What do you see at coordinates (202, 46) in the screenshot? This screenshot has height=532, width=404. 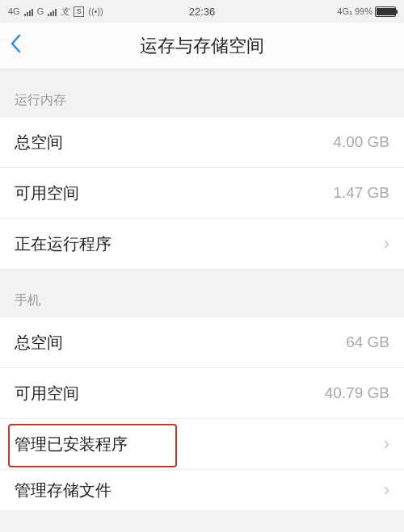 I see `navigation-header: 运存与存储空间` at bounding box center [202, 46].